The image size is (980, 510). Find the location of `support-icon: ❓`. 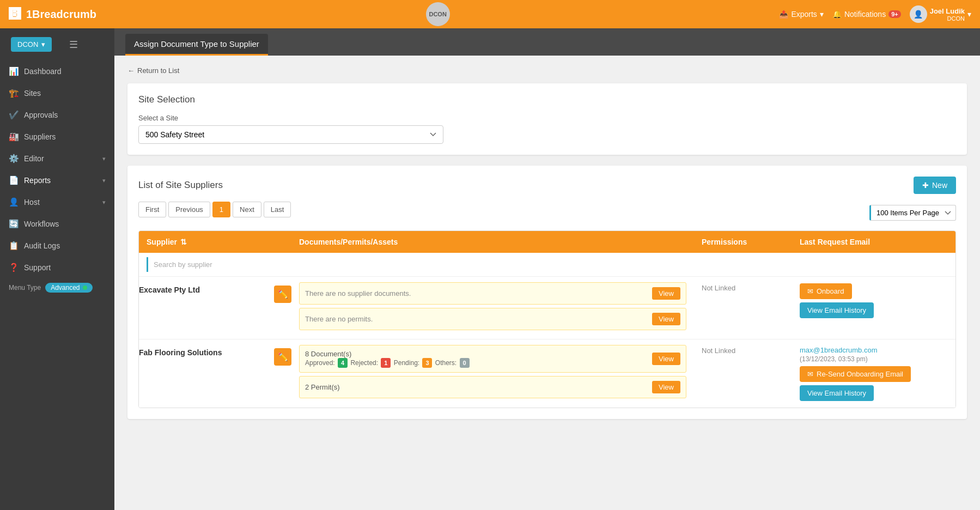

support-icon: ❓ is located at coordinates (14, 268).